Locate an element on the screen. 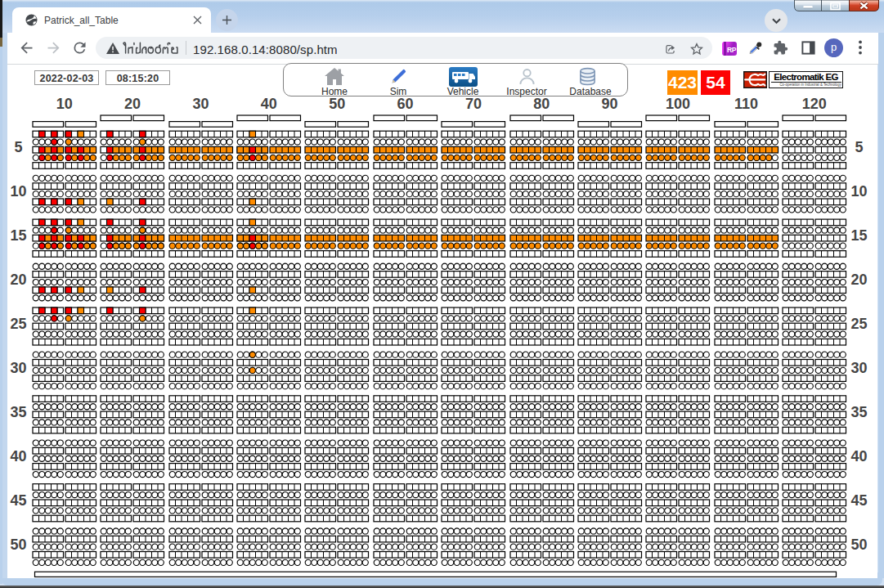 The image size is (884, 588). svg-text: 90 is located at coordinates (610, 104).